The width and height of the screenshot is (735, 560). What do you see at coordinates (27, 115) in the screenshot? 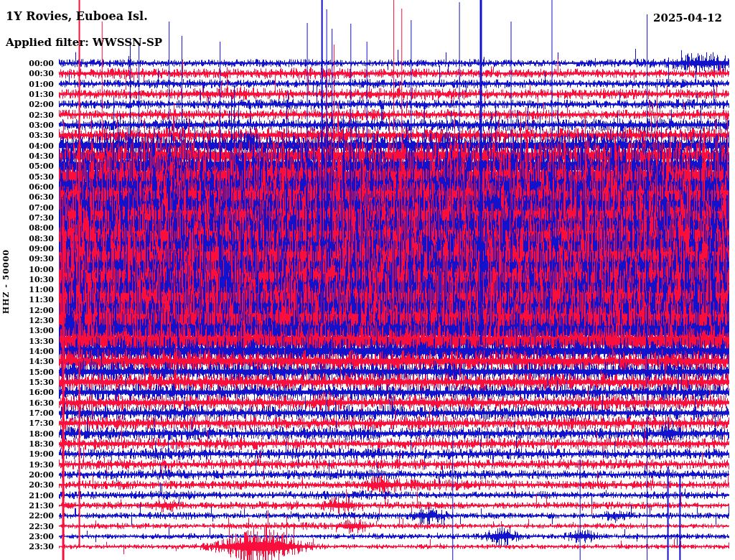
I see `time-label: 02:30` at bounding box center [27, 115].